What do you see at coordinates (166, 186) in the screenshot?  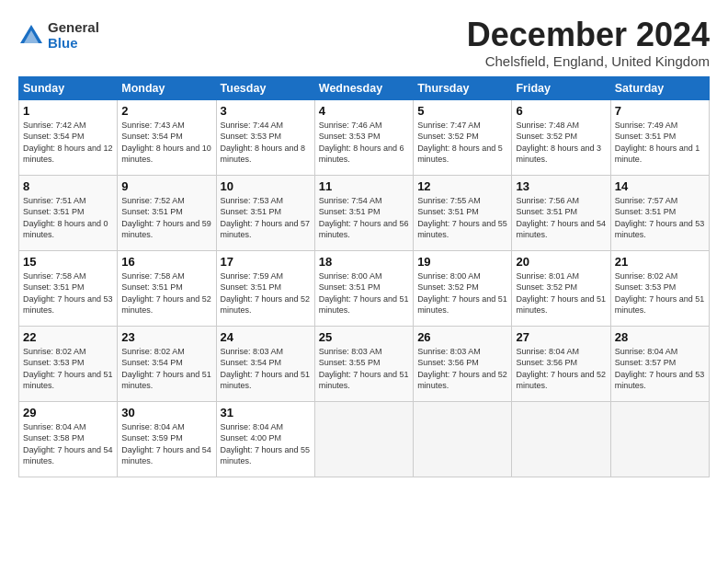 I see `day-number: 9` at bounding box center [166, 186].